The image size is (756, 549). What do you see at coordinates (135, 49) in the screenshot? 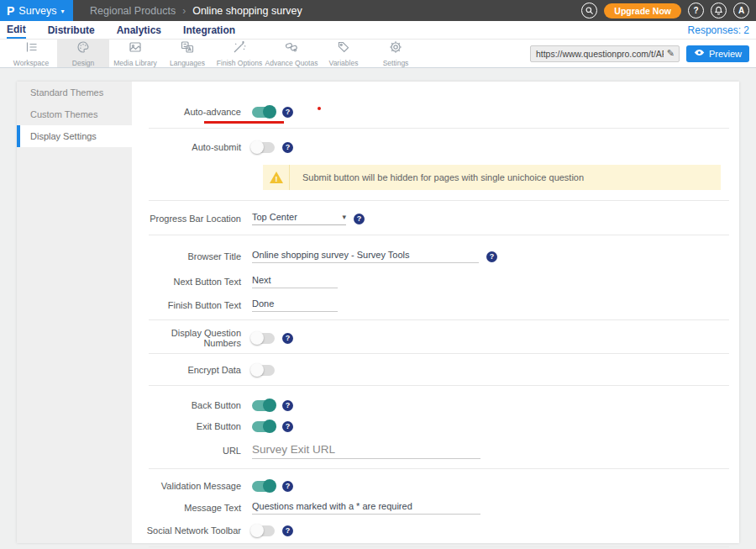
I see `media-library-image-icon` at bounding box center [135, 49].